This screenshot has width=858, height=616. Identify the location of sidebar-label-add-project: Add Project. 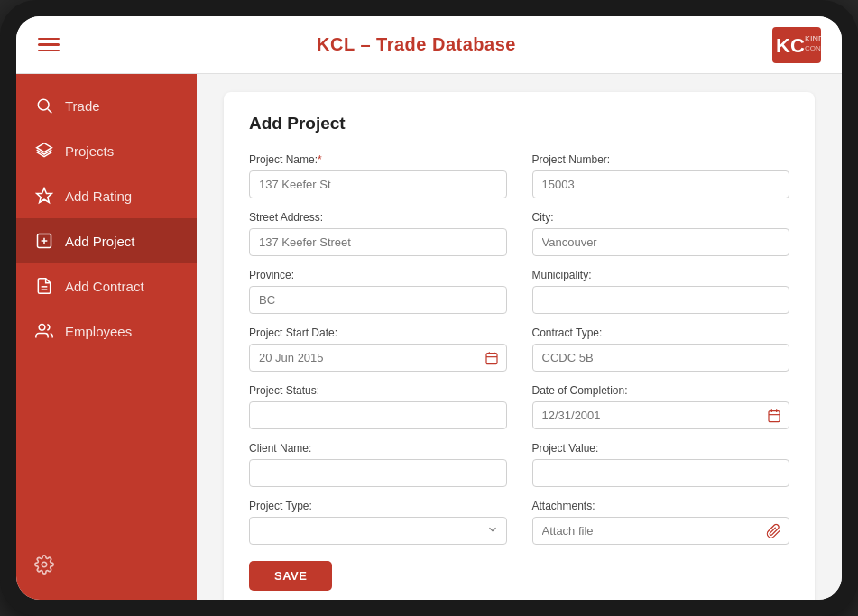
(100, 242).